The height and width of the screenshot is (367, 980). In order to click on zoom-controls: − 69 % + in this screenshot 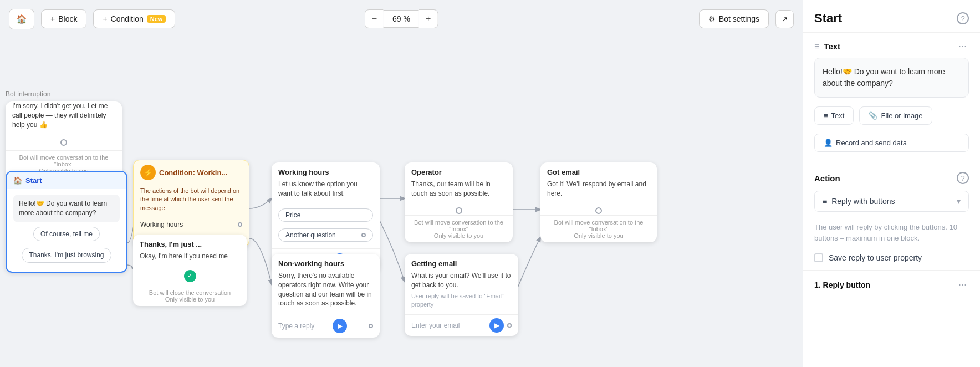, I will do `click(401, 19)`.